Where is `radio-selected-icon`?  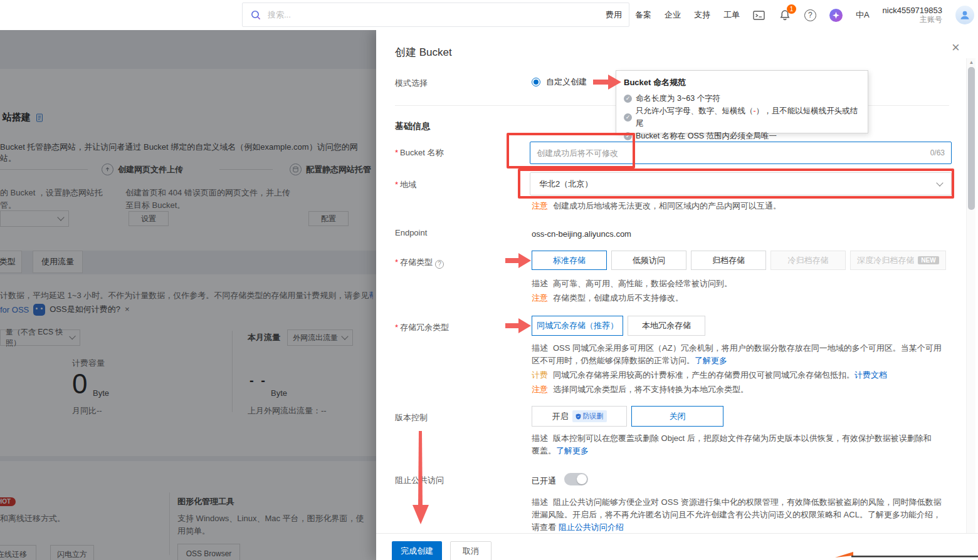 radio-selected-icon is located at coordinates (536, 82).